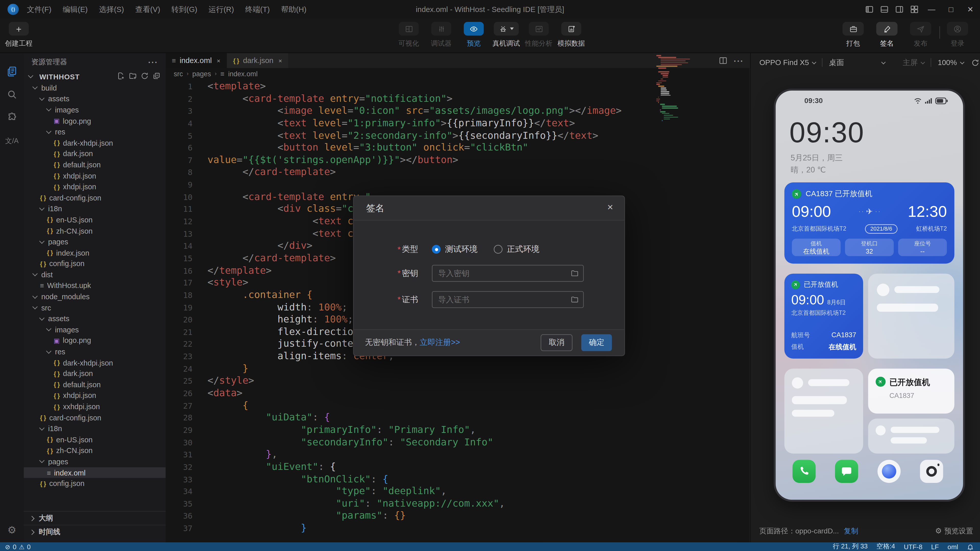 The height and width of the screenshot is (551, 980). Describe the element at coordinates (914, 9) in the screenshot. I see `customize-layout-icon` at that location.